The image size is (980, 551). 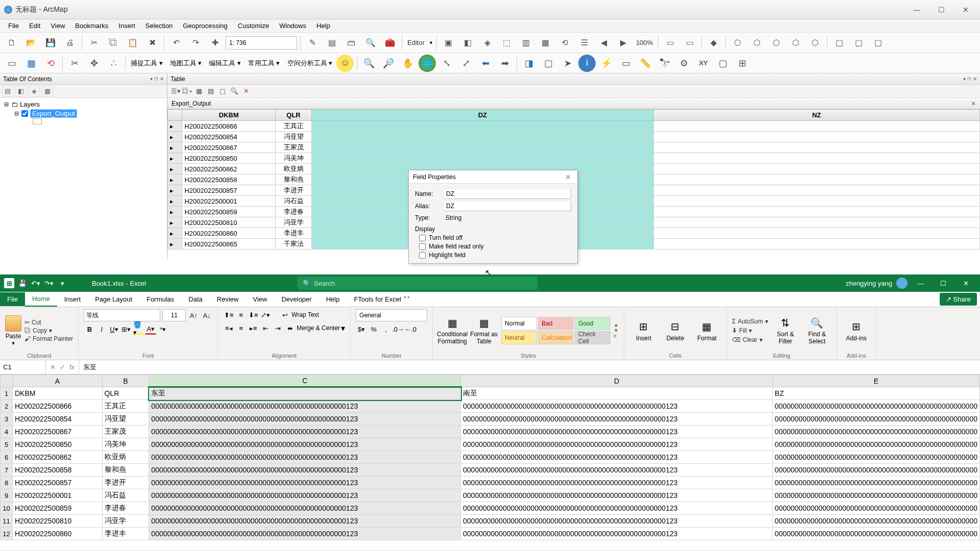 I want to click on tree-layer-export-output: ⊟Export_Output, so click(x=84, y=113).